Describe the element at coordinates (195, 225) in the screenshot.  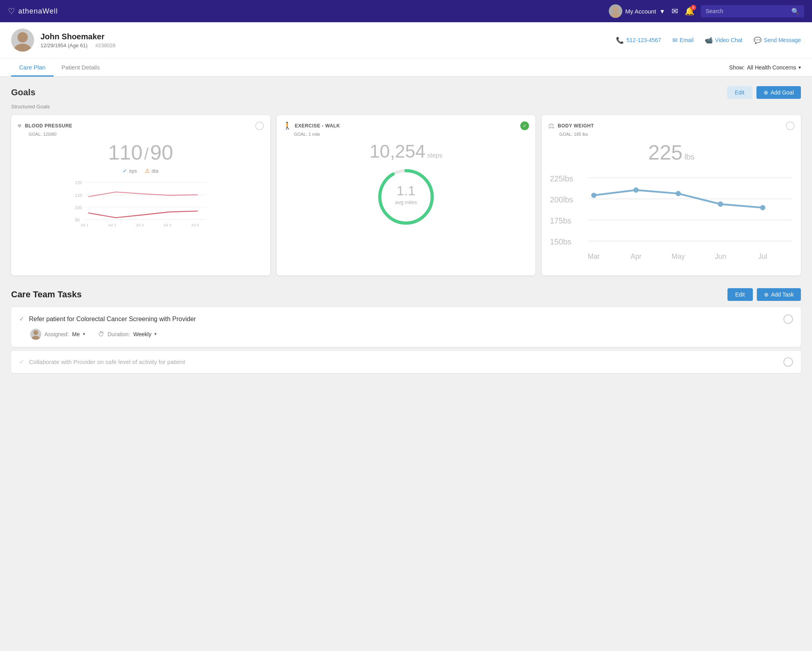
I see `svg-text: Jul 5` at that location.